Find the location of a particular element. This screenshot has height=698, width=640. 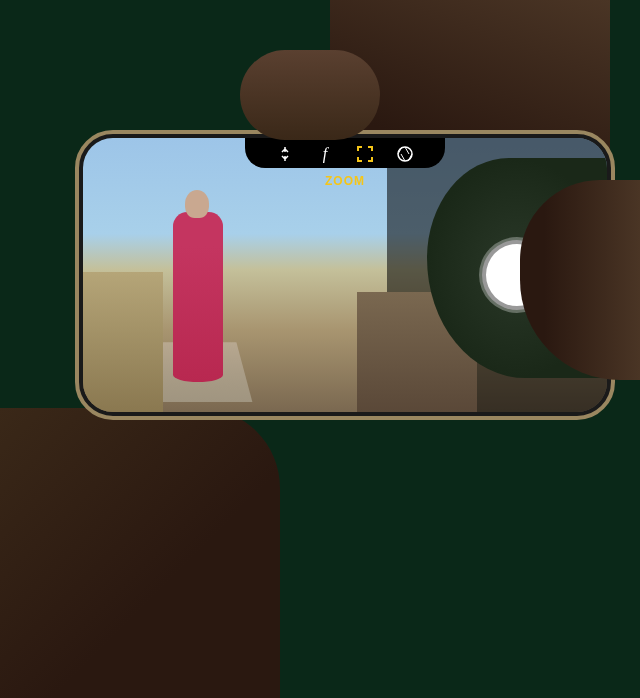

aperture-icon is located at coordinates (405, 154).